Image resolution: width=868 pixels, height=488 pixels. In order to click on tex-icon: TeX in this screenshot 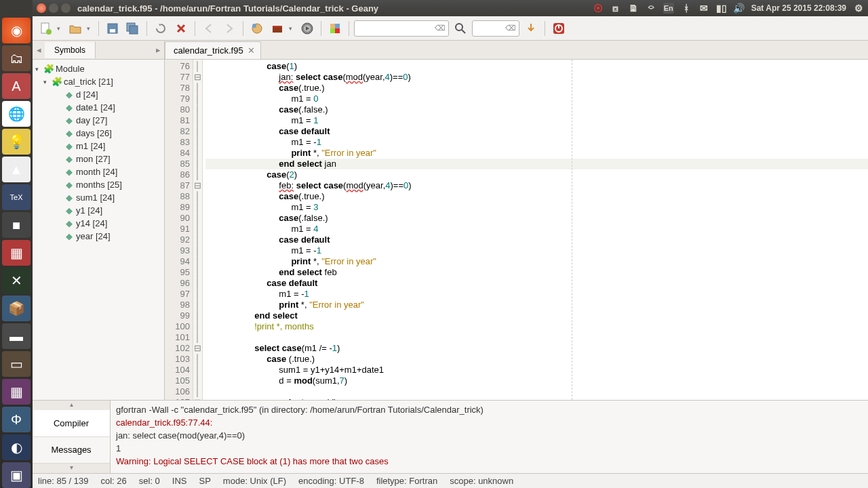, I will do `click(16, 197)`.